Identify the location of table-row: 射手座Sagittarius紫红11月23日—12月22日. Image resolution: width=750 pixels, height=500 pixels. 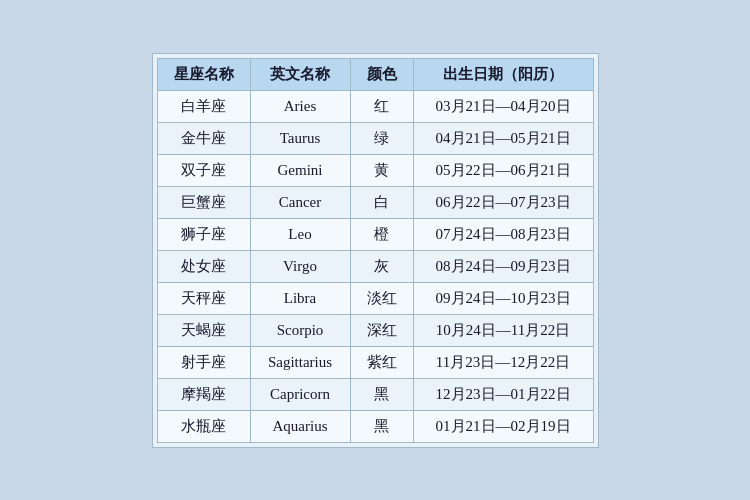
(375, 362).